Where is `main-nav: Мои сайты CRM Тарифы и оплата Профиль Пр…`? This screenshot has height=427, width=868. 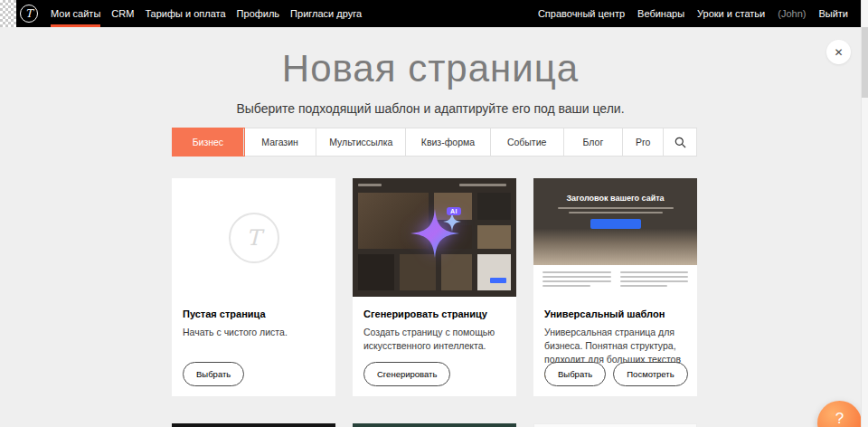 main-nav: Мои сайты CRM Тарифы и оплата Профиль Пр… is located at coordinates (206, 14).